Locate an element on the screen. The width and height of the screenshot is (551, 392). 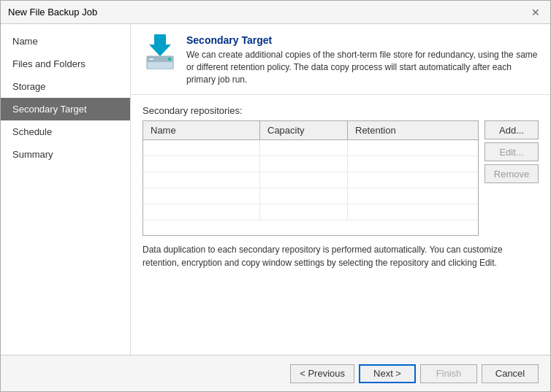
header-description: We can create additional copies of the s… is located at coordinates (362, 67).